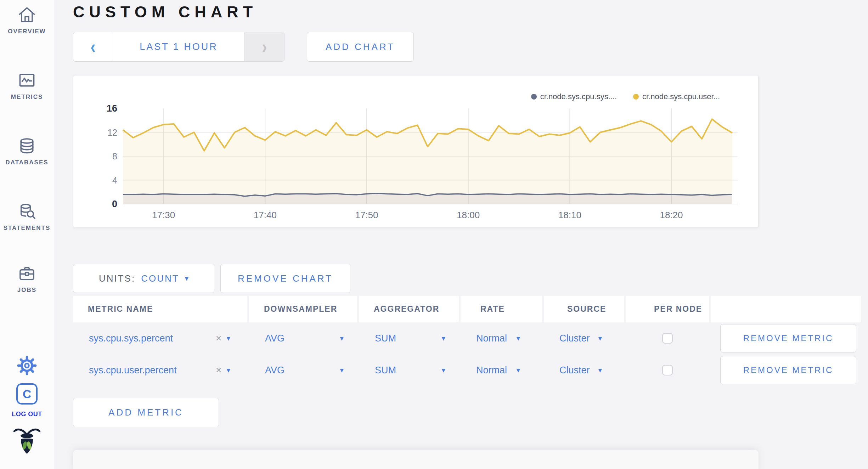 Image resolution: width=868 pixels, height=469 pixels. What do you see at coordinates (27, 366) in the screenshot?
I see `settings-button` at bounding box center [27, 366].